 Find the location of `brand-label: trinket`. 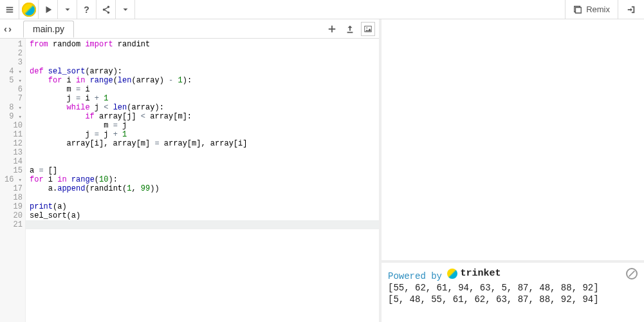

brand-label: trinket is located at coordinates (474, 274).